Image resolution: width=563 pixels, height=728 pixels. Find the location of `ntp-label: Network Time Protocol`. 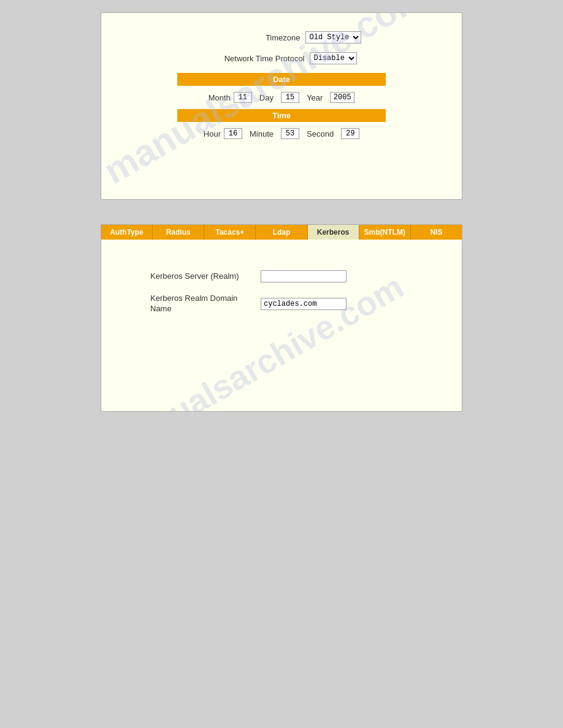

ntp-label: Network Time Protocol is located at coordinates (256, 59).